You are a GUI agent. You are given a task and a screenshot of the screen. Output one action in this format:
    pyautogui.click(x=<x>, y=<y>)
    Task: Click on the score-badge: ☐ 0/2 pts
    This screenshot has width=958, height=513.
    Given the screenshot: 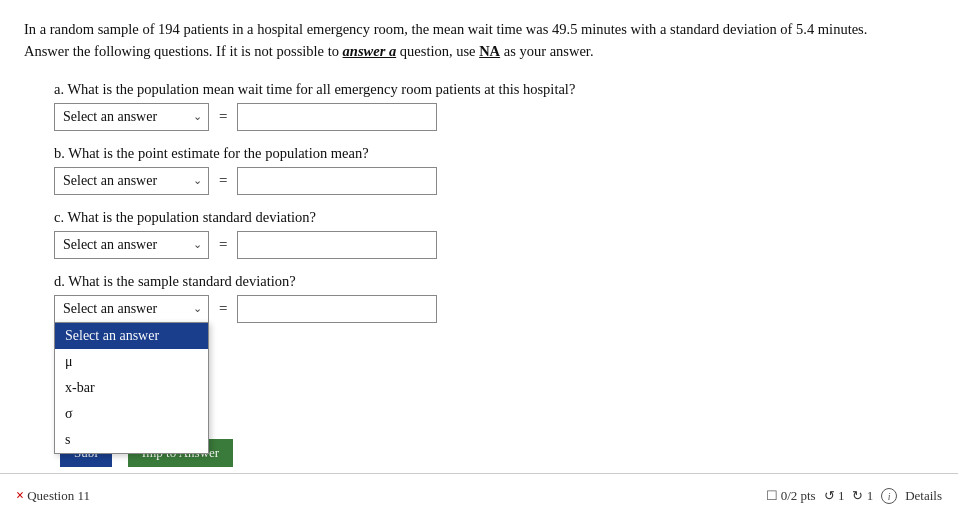 What is the action you would take?
    pyautogui.click(x=791, y=496)
    